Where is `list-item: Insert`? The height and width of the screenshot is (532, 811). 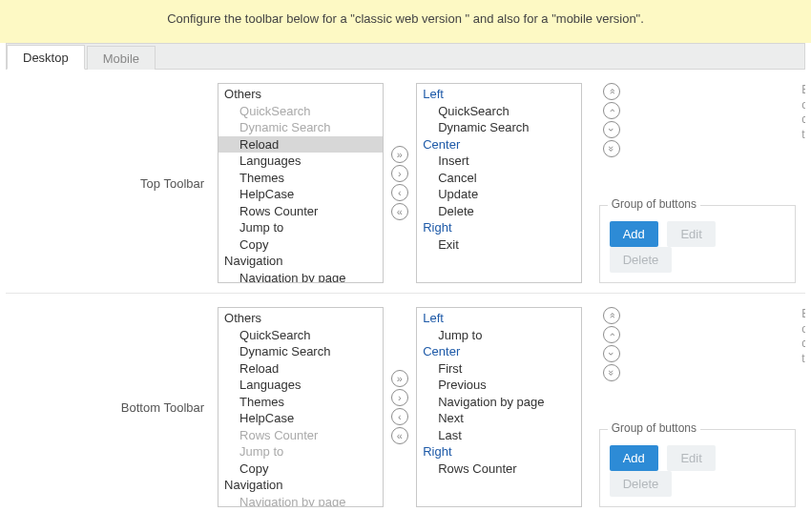 list-item: Insert is located at coordinates (498, 161).